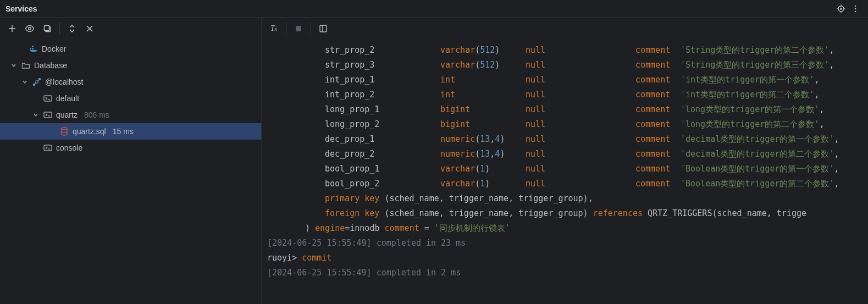 The image size is (868, 304). Describe the element at coordinates (131, 49) in the screenshot. I see `tree-item-docker: Docker` at that location.